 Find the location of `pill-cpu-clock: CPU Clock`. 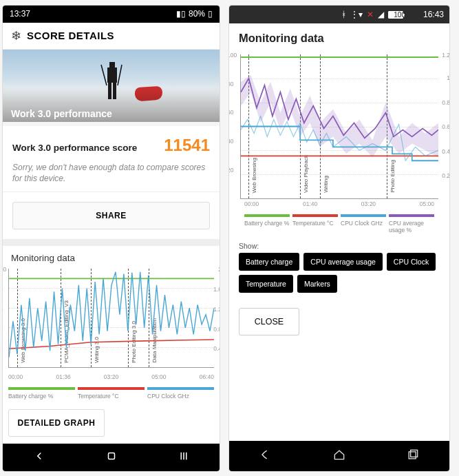

pill-cpu-clock: CPU Clock is located at coordinates (412, 262).